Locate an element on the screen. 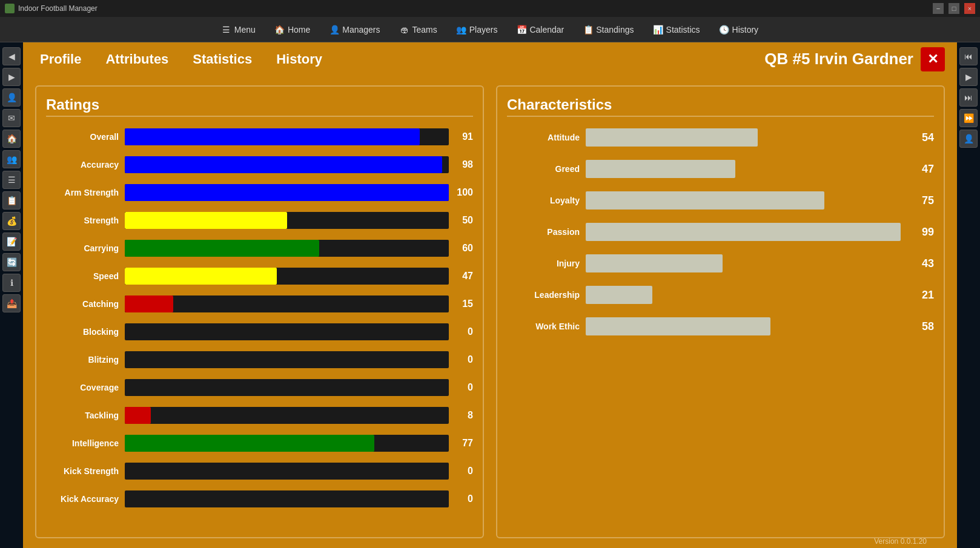 This screenshot has width=980, height=548. stat-label: Kick Strength is located at coordinates (85, 471).